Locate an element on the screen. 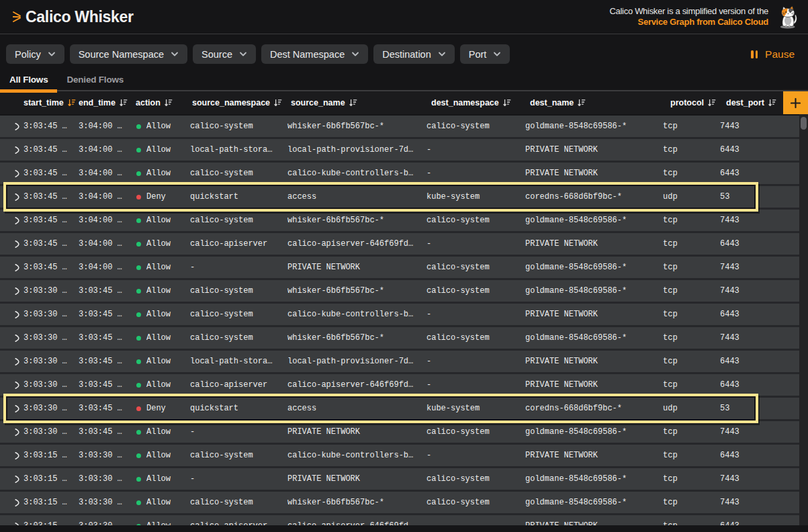  table-row: 3:03:30 … 3:03:45 … Allow local-path-sto… is located at coordinates (400, 363).